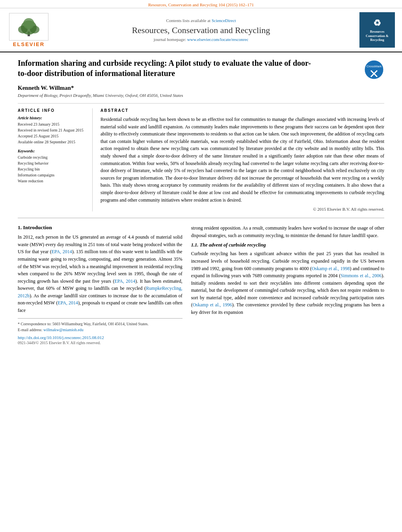 The height and width of the screenshot is (532, 402). I want to click on footnote-correspondence: * Correspondence to: 5603 Williamsburg W…, so click(100, 324).